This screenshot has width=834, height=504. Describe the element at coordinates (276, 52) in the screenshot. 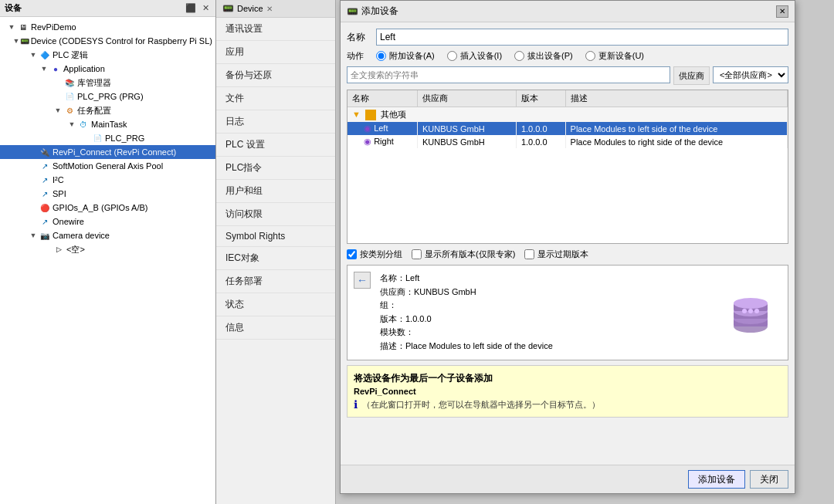

I see `nav-app: 应用` at that location.